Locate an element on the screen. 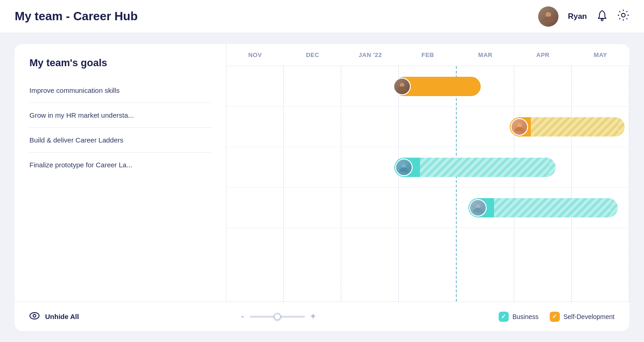 The image size is (644, 342). bar-career-ladders is located at coordinates (475, 167).